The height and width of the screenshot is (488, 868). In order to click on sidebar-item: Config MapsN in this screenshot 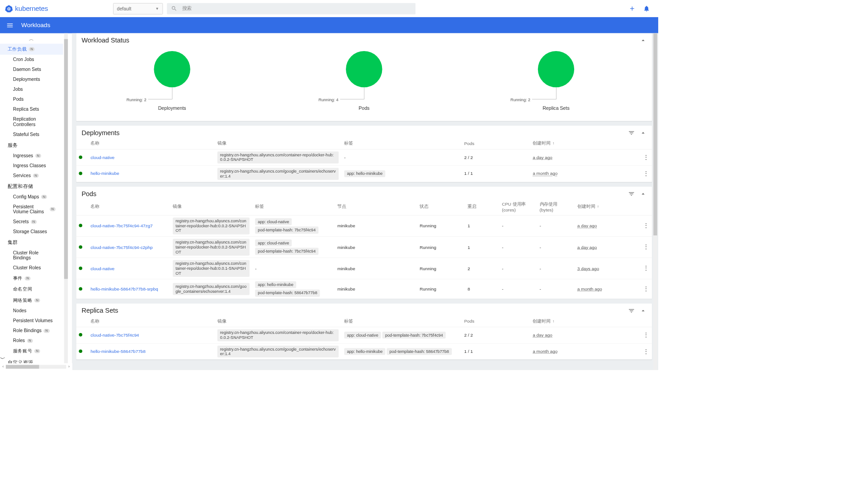, I will do `click(32, 197)`.